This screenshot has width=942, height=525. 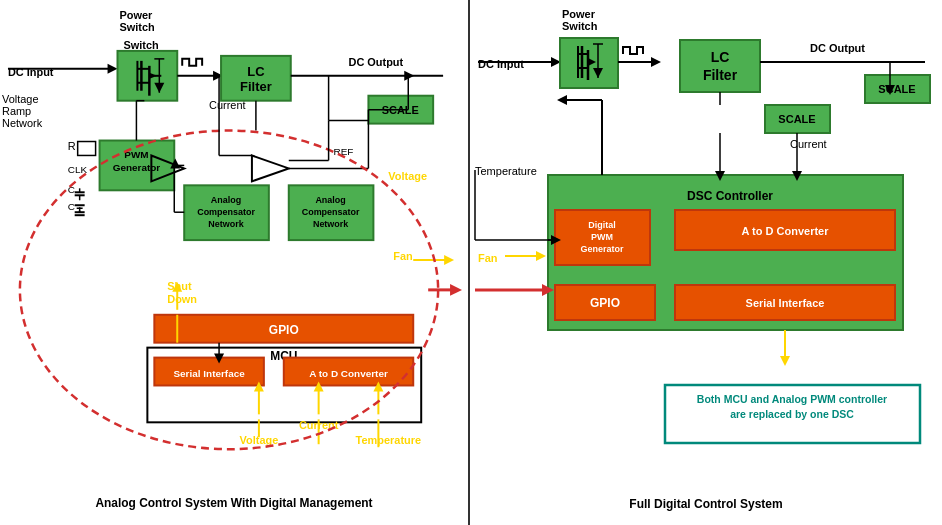 I want to click on svg-text: PWM, so click(x=602, y=237).